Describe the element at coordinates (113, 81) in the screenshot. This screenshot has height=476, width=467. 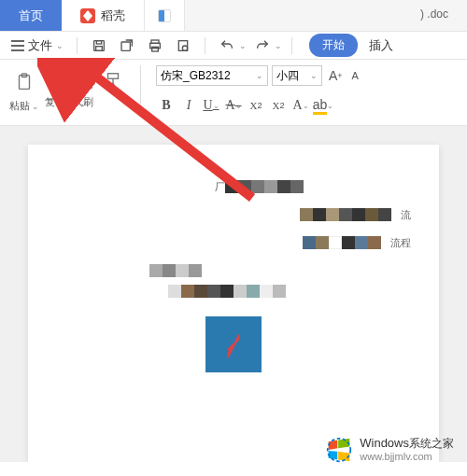
I see `format-painter-icon` at that location.